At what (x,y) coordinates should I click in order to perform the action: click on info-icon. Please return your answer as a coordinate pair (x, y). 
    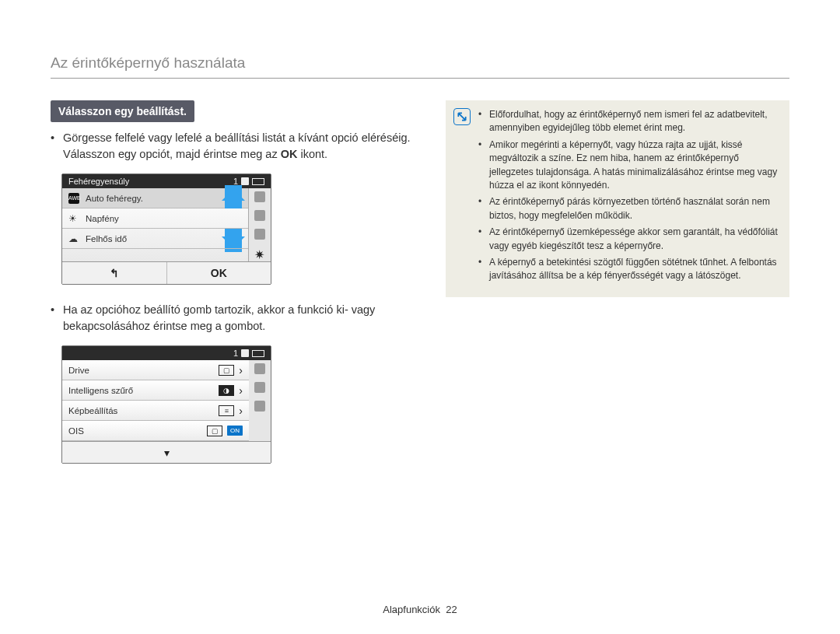
    Looking at the image, I should click on (462, 117).